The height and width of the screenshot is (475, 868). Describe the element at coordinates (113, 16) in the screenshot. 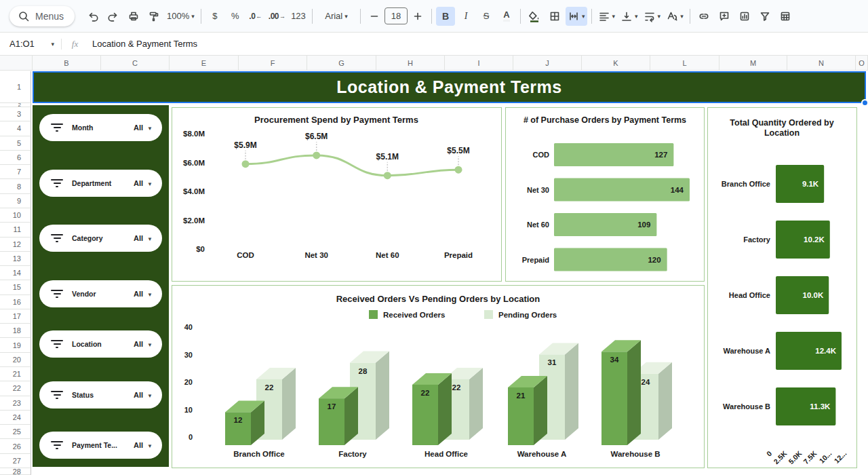

I see `redo-button` at that location.